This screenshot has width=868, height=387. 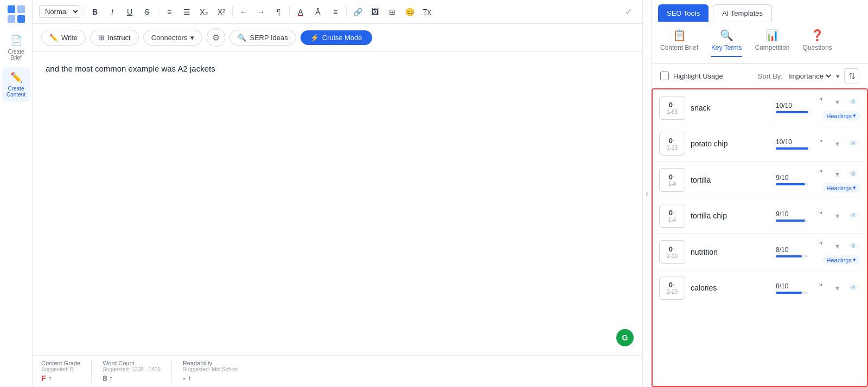 I want to click on image-button: 🖼, so click(x=375, y=12).